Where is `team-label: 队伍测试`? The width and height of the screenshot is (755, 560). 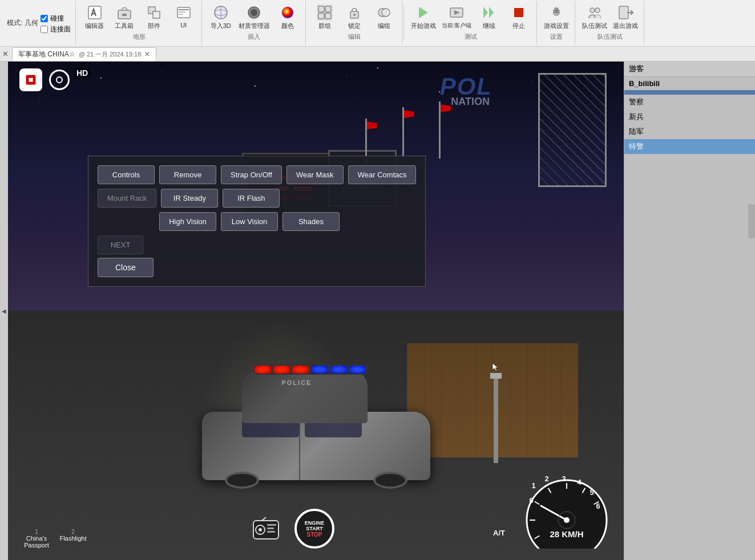 team-label: 队伍测试 is located at coordinates (610, 36).